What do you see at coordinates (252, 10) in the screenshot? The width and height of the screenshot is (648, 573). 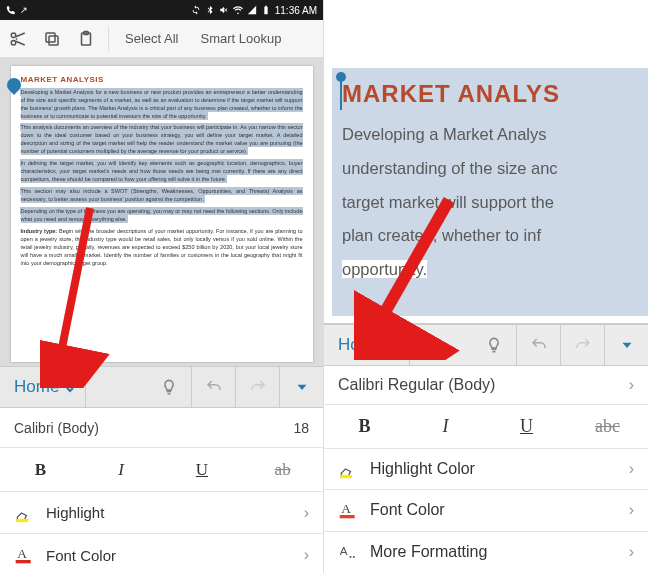 I see `signal-icon` at bounding box center [252, 10].